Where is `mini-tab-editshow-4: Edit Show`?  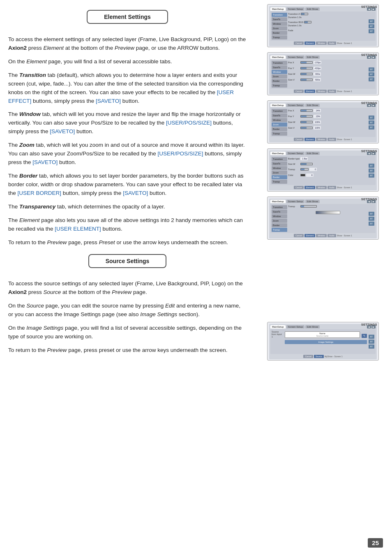
mini-tab-editshow-4: Edit Show is located at coordinates (312, 153).